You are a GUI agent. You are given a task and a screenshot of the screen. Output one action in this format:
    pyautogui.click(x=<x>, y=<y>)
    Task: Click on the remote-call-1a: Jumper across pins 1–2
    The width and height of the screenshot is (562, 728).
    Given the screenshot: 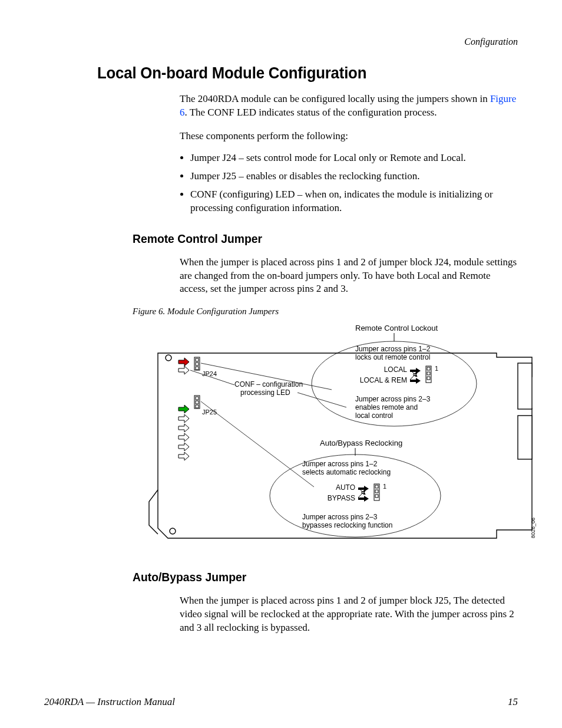 What is the action you would take?
    pyautogui.click(x=393, y=349)
    